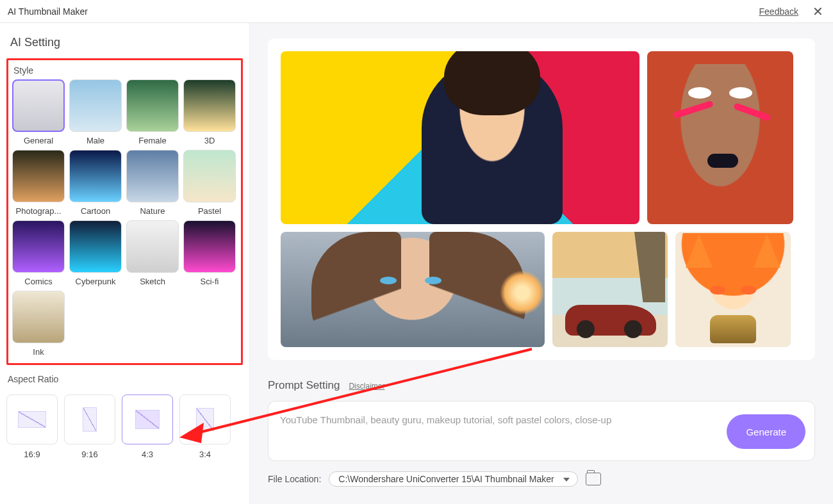 This screenshot has width=833, height=504. Describe the element at coordinates (210, 113) in the screenshot. I see `style-option-3d: 3D` at that location.